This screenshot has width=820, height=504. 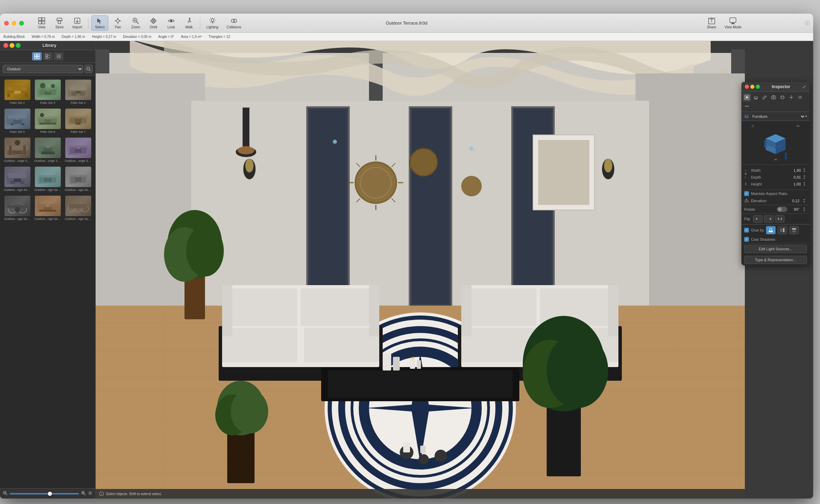 I want to click on library-close-btn, so click(x=6, y=45).